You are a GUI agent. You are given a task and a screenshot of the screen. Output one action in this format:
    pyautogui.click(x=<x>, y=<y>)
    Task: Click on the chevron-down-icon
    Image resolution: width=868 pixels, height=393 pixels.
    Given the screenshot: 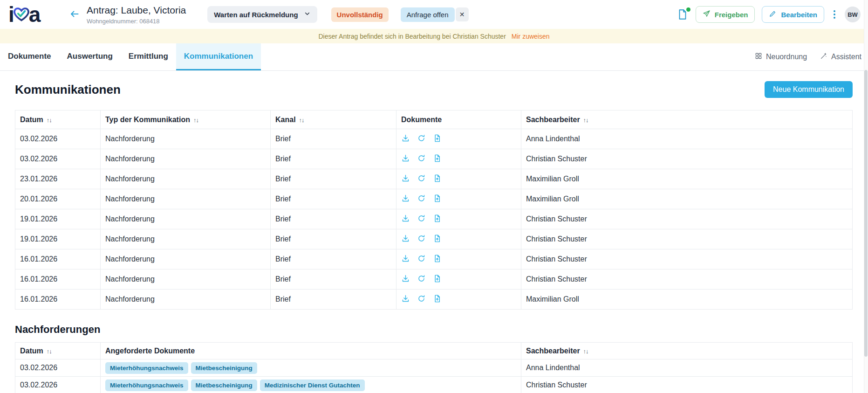 What is the action you would take?
    pyautogui.click(x=308, y=14)
    